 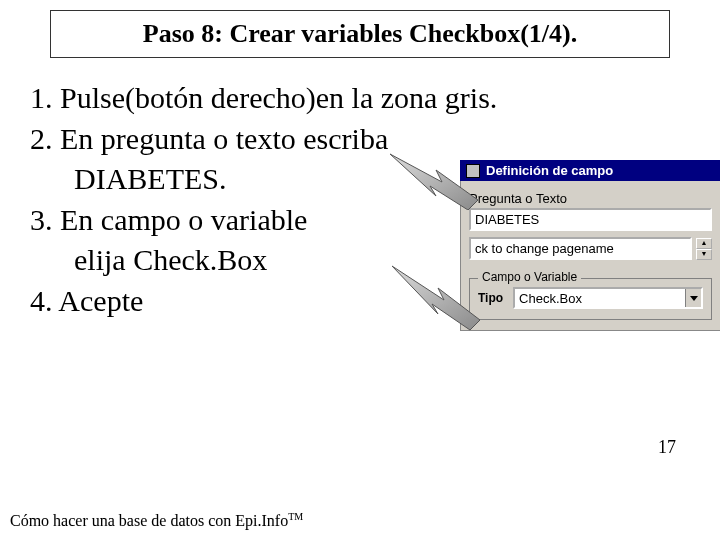 I want to click on fieldset-legend: Campo o Variable, so click(x=530, y=277).